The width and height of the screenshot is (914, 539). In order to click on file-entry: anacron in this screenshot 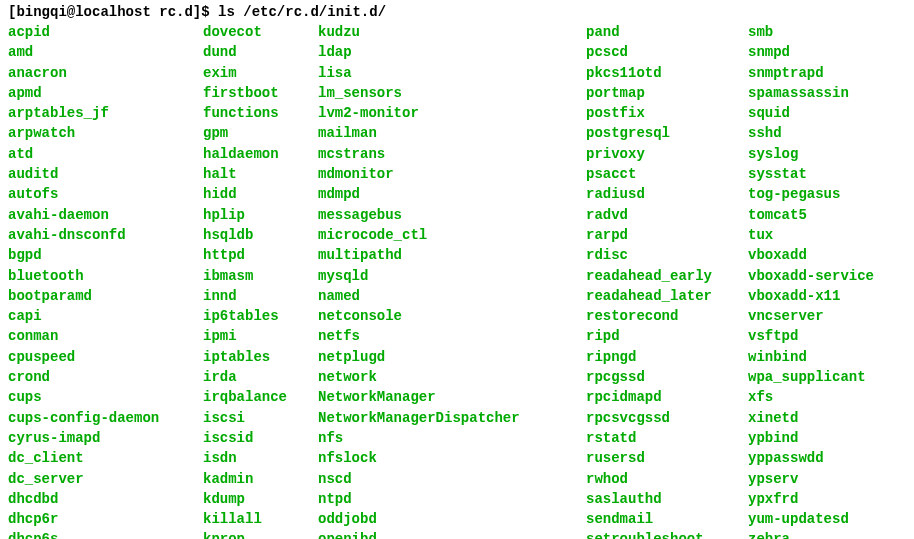, I will do `click(106, 73)`.